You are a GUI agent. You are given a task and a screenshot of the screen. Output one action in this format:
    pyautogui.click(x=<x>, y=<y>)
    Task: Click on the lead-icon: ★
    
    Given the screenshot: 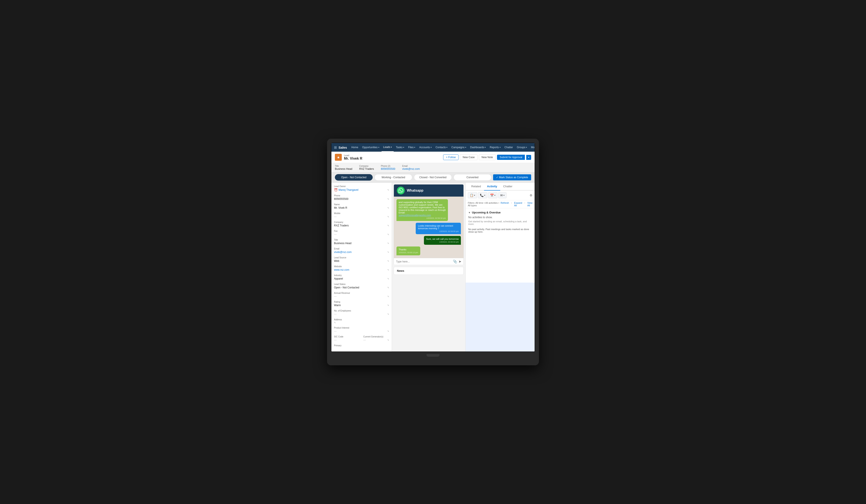 What is the action you would take?
    pyautogui.click(x=338, y=157)
    